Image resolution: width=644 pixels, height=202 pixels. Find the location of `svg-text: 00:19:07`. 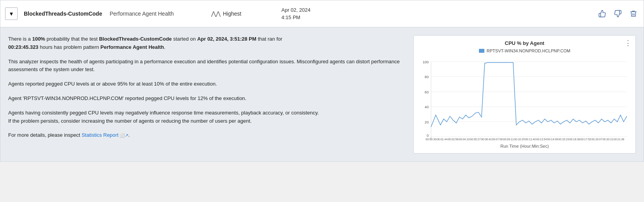

svg-text: 00:19:07 is located at coordinates (597, 139).